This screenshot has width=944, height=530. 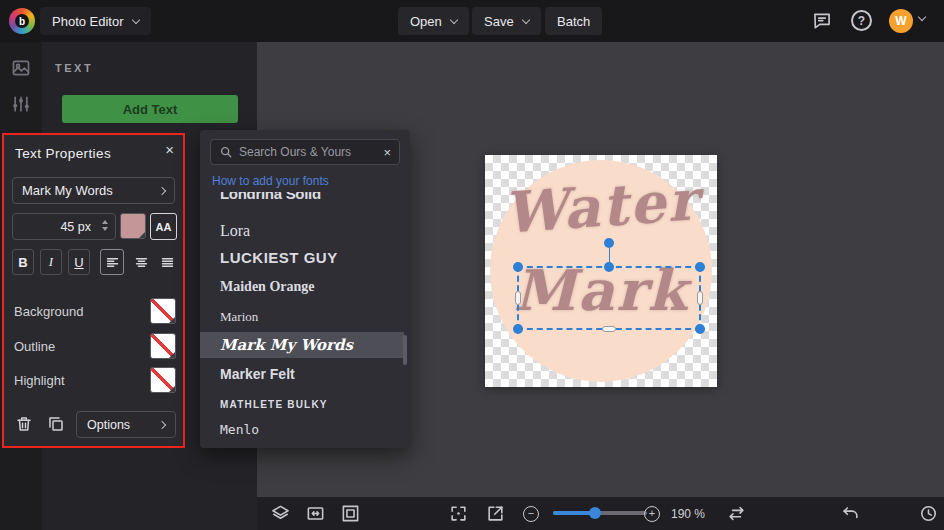 What do you see at coordinates (518, 329) in the screenshot?
I see `resize-handle-bottom-left` at bounding box center [518, 329].